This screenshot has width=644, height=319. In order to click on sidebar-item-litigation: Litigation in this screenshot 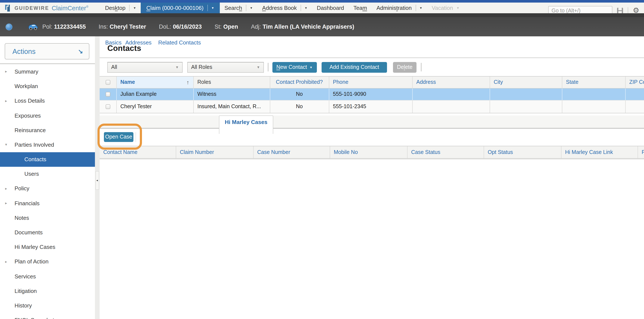, I will do `click(48, 291)`.